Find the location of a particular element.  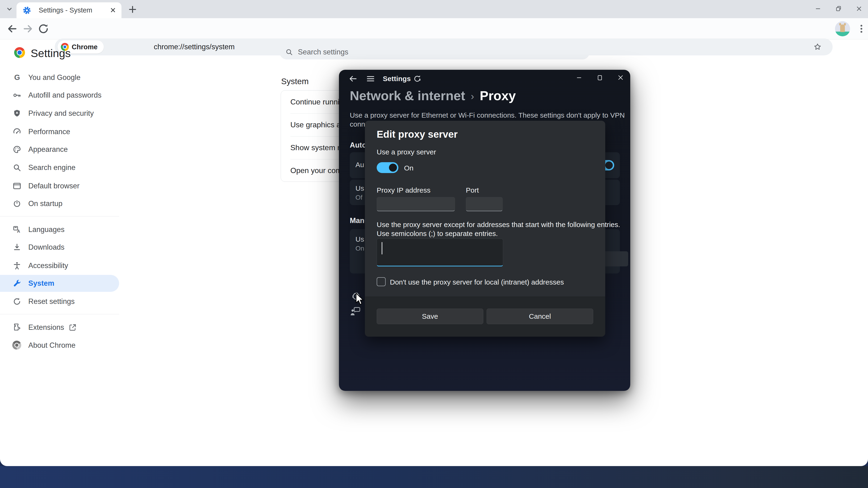

profile-avatar is located at coordinates (842, 29).